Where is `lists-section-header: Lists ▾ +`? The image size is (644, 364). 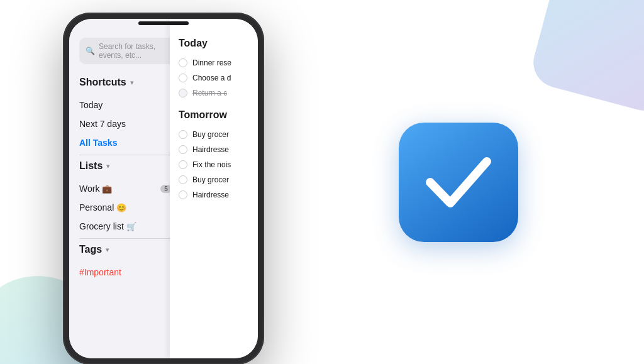
lists-section-header: Lists ▾ + is located at coordinates (132, 166).